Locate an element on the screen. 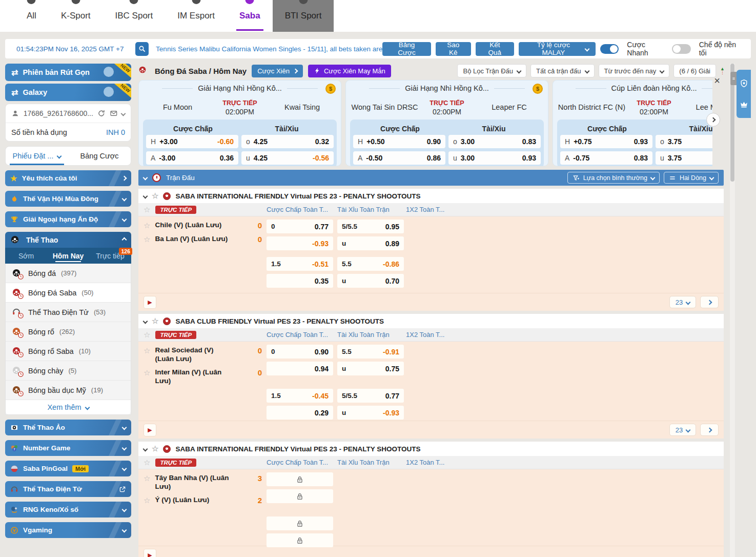 Image resolution: width=756 pixels, height=557 pixels. search-button is located at coordinates (142, 49).